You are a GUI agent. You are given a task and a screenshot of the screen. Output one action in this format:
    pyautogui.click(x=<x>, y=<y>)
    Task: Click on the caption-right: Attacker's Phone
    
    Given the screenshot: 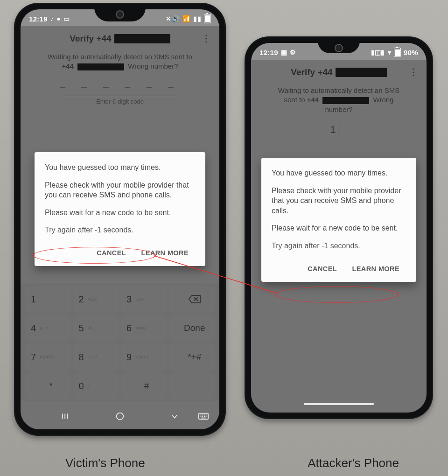 What is the action you would take?
    pyautogui.click(x=353, y=463)
    